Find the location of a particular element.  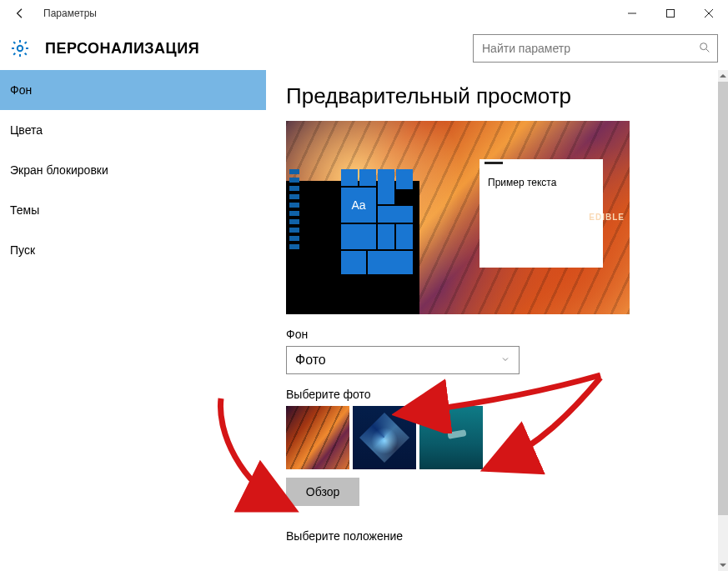

gear-icon is located at coordinates (20, 48).